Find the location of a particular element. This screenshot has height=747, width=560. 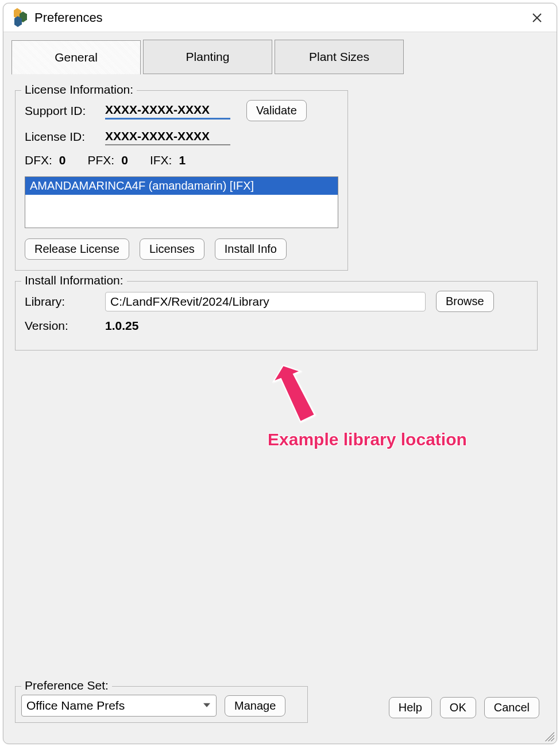

release-license-button: Release License is located at coordinates (77, 249).